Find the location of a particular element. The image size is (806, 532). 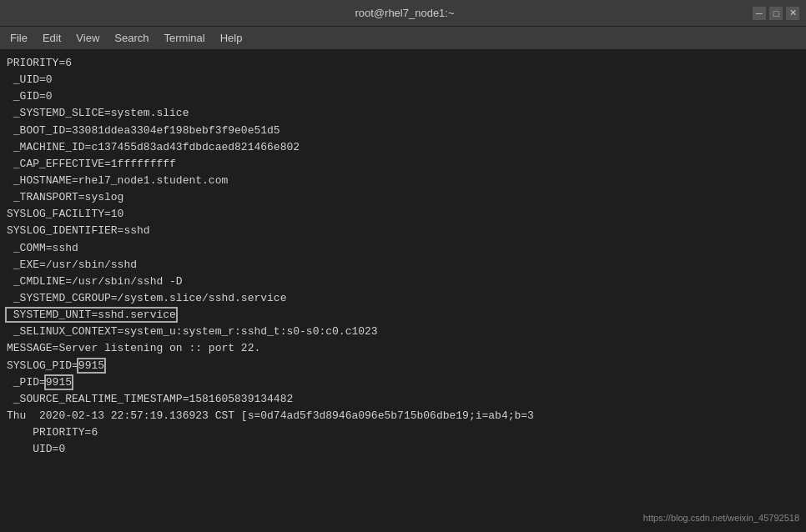

menu-terminal: Terminal is located at coordinates (185, 38).